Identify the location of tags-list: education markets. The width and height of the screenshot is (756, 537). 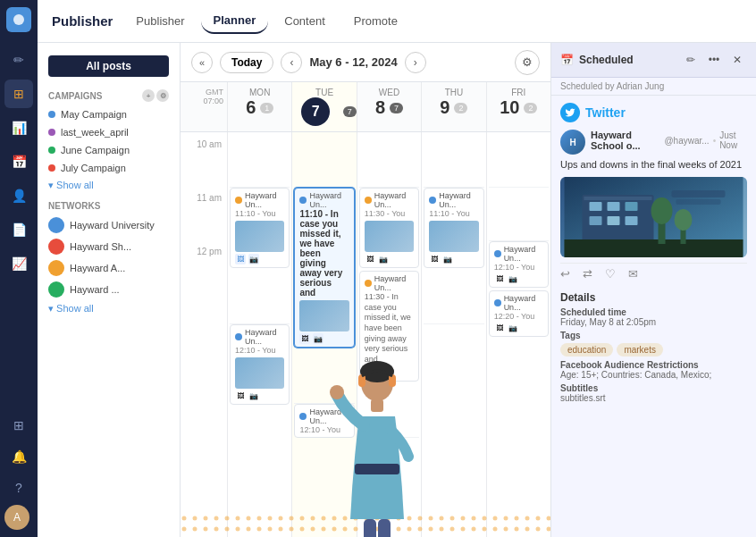
(654, 350).